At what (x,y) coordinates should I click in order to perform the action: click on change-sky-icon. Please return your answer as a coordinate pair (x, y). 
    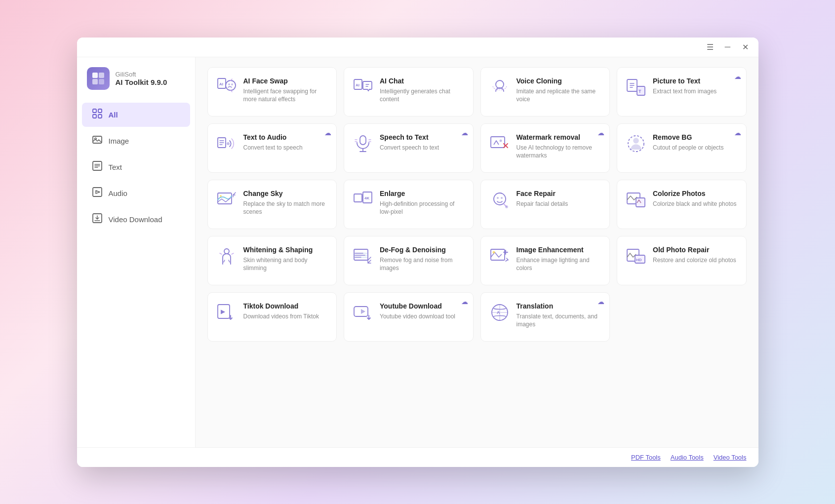
    Looking at the image, I should click on (227, 200).